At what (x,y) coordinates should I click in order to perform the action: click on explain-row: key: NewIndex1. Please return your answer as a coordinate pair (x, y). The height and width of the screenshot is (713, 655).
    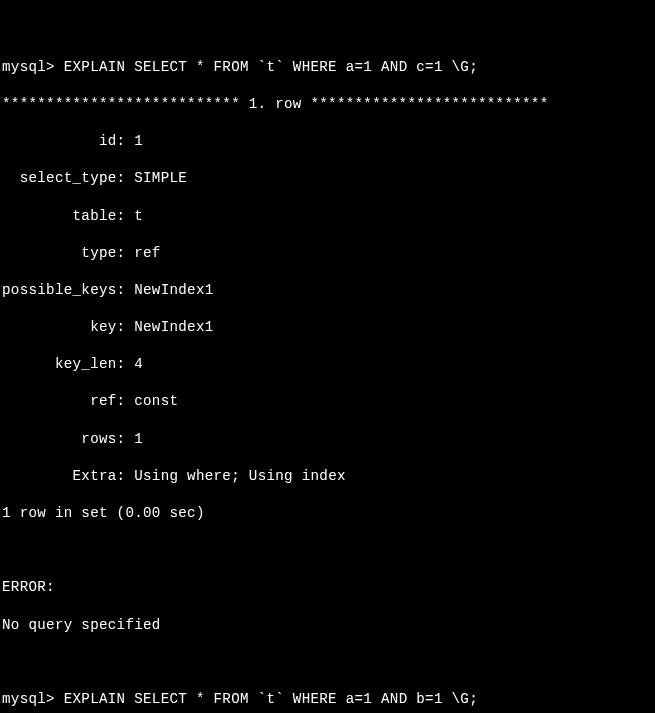
    Looking at the image, I should click on (328, 328).